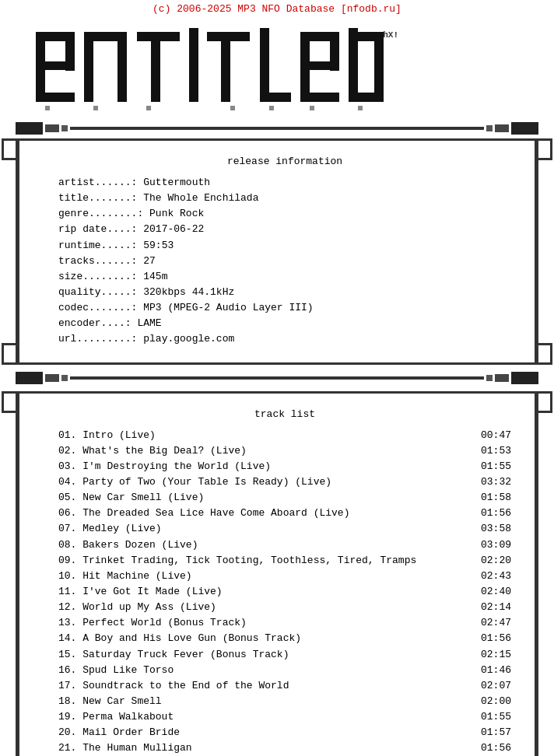  Describe the element at coordinates (285, 436) in the screenshot. I see `table-row: 01. Intro (Live)00:47` at that location.